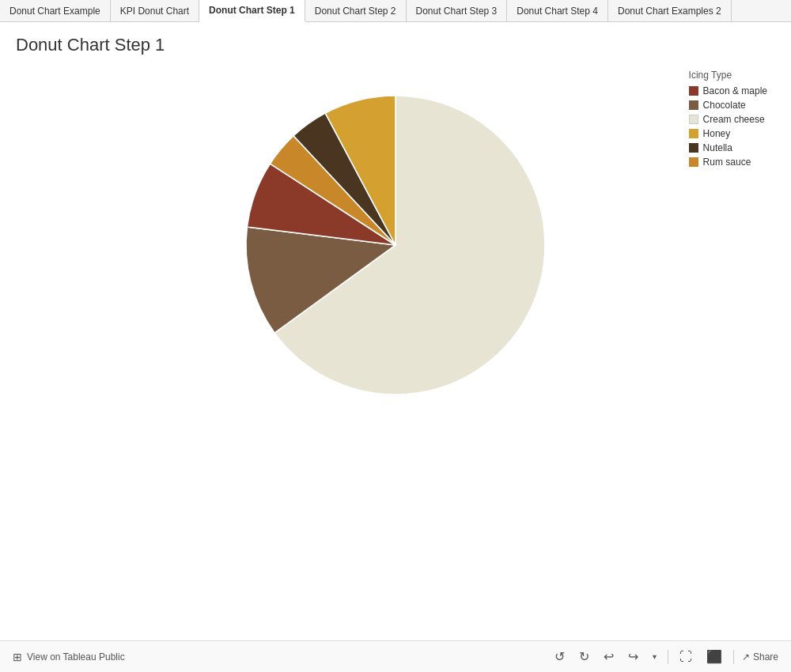 This screenshot has width=791, height=672. Describe the element at coordinates (728, 162) in the screenshot. I see `legend-item: Rum sauce` at that location.